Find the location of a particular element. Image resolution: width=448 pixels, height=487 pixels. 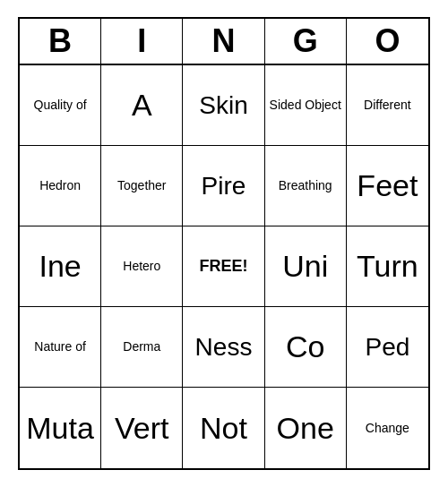

cell-text-12: FREE! is located at coordinates (223, 267).